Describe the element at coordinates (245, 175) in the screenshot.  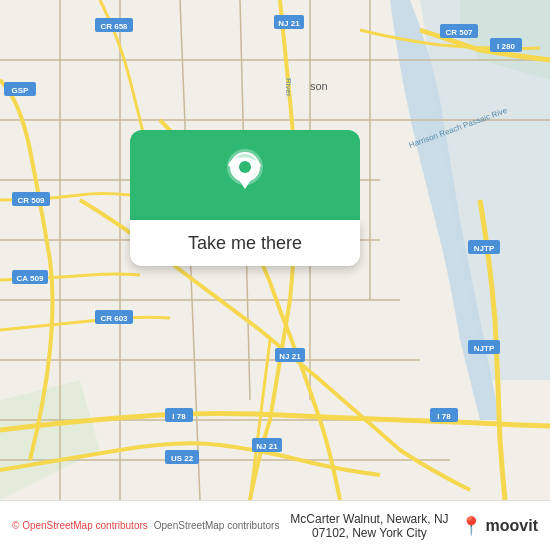
I see `location-pin-area` at that location.